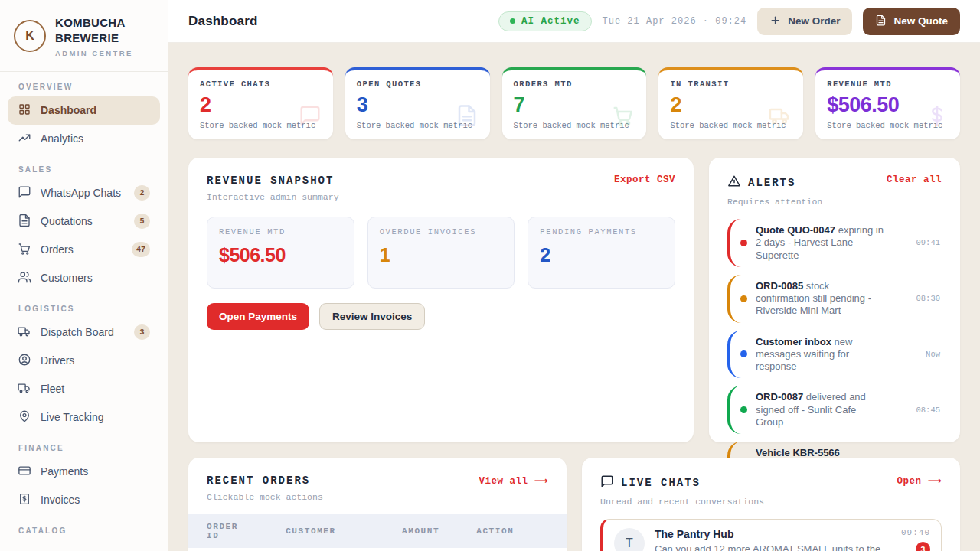 This screenshot has height=551, width=980. I want to click on receipt-icon, so click(24, 500).